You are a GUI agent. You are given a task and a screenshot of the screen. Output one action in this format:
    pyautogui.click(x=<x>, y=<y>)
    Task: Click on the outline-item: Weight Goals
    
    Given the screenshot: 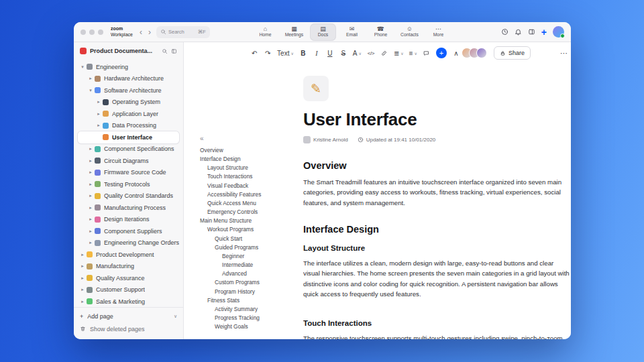 What is the action you would take?
    pyautogui.click(x=250, y=327)
    